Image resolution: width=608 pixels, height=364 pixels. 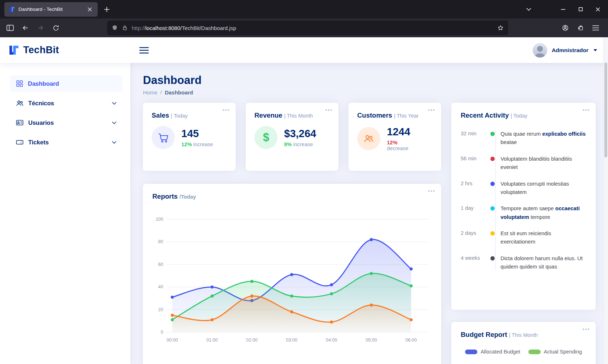 What do you see at coordinates (90, 9) in the screenshot?
I see `tab-close-icon` at bounding box center [90, 9].